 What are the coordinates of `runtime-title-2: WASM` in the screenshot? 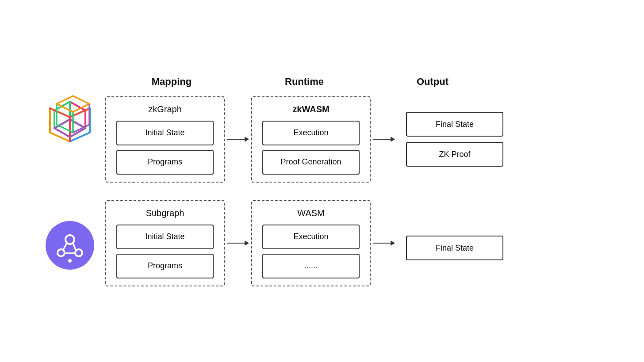 It's located at (310, 213).